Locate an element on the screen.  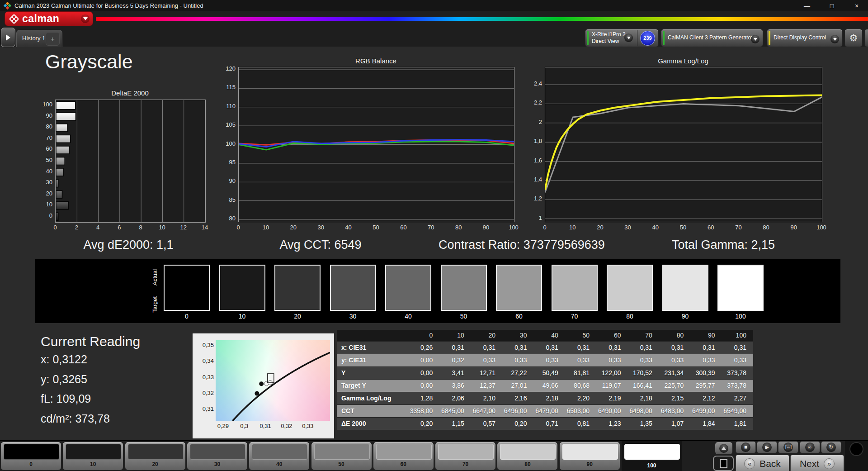
table-row-label: Gamma Log/Log is located at coordinates (373, 398).